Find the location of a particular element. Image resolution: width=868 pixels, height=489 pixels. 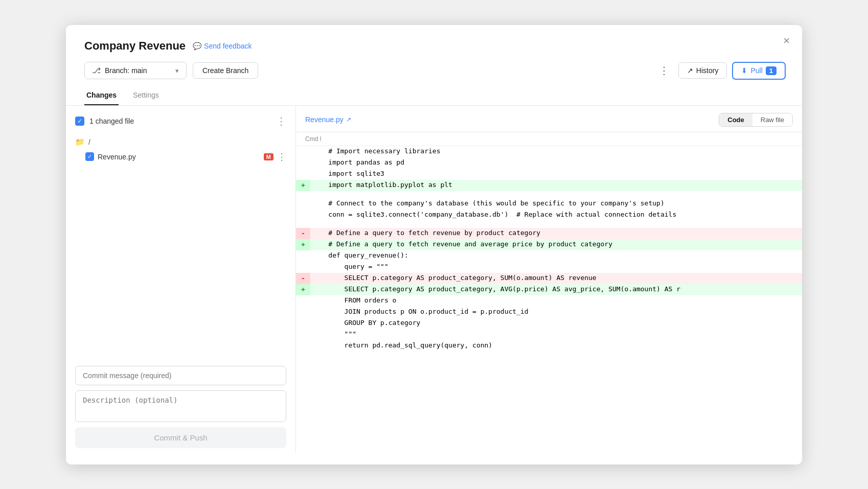

tab-settings: Settings is located at coordinates (146, 96).